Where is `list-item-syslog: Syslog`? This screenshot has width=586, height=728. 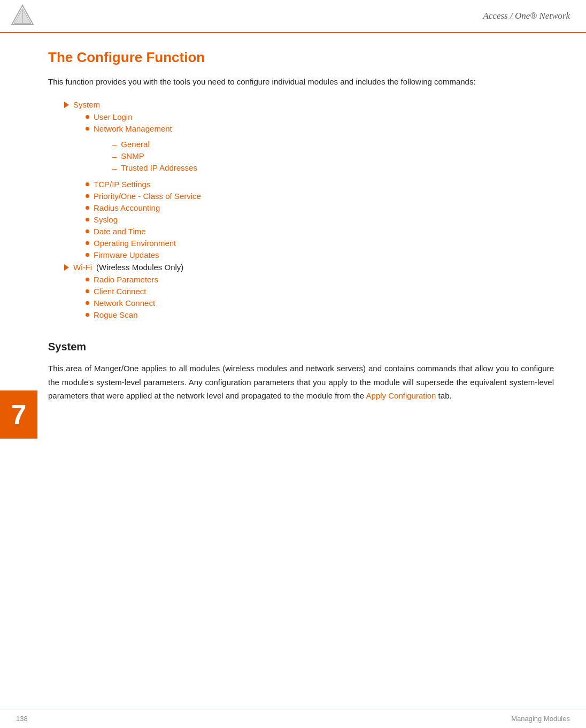 list-item-syslog: Syslog is located at coordinates (320, 219).